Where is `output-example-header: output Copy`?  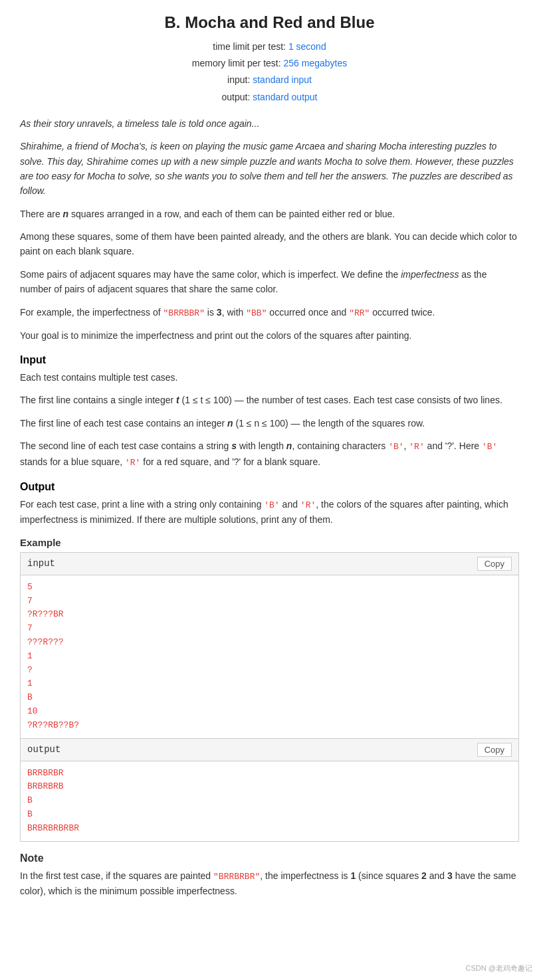 output-example-header: output Copy is located at coordinates (270, 750).